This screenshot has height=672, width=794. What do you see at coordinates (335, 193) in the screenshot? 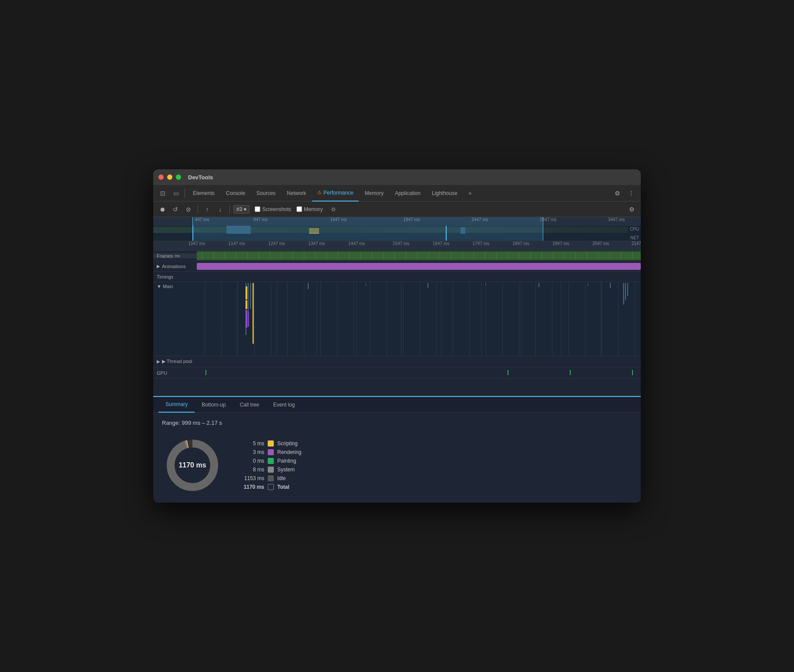
I see `tab-performance: ⚠ Performance` at bounding box center [335, 193].